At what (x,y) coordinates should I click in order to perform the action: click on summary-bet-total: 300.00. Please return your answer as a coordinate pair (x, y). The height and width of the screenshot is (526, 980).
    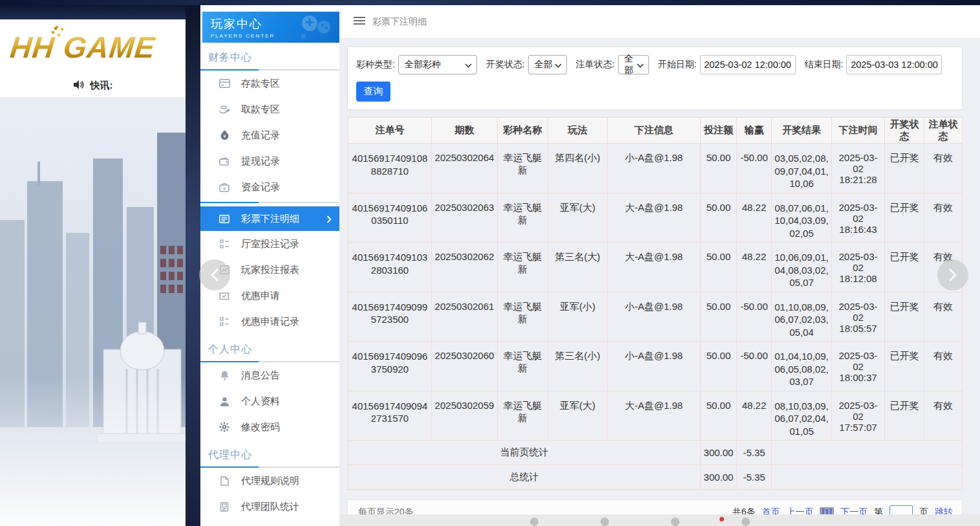
    Looking at the image, I should click on (719, 477).